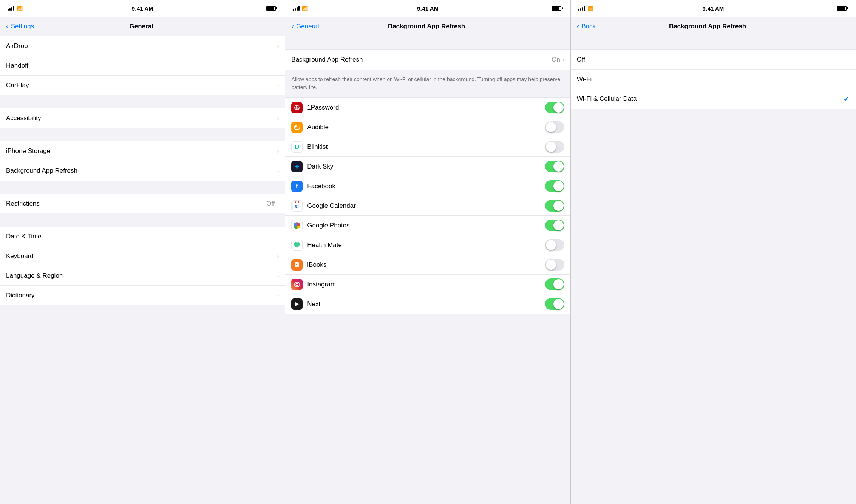 Image resolution: width=856 pixels, height=504 pixels. What do you see at coordinates (327, 60) in the screenshot?
I see `cell-label-refresh-main: Background App Refresh` at bounding box center [327, 60].